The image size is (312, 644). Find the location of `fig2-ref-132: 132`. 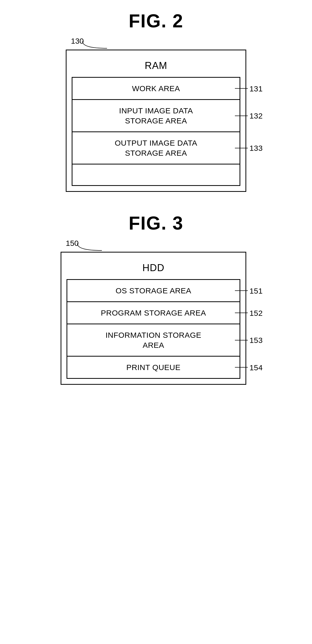

fig2-ref-132: 132 is located at coordinates (249, 116).